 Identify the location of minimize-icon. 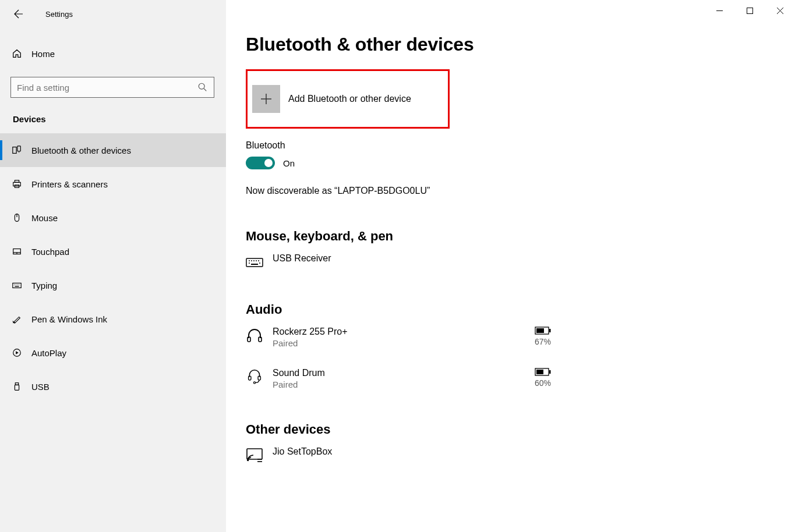
(720, 10).